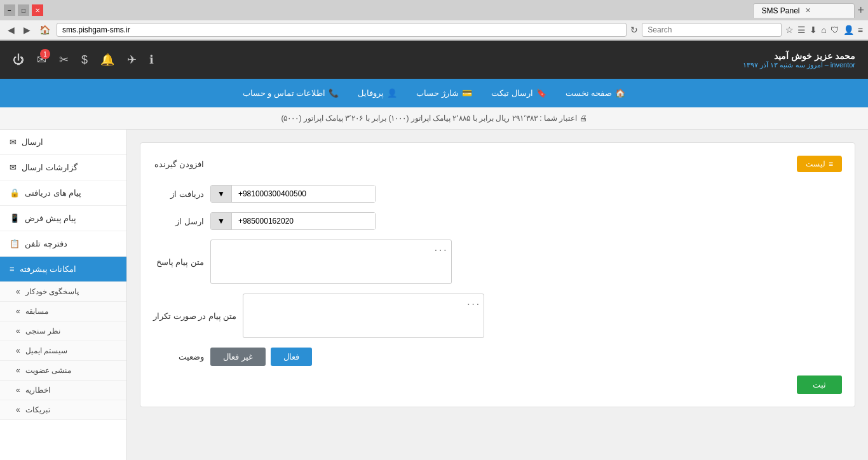  I want to click on nav-item-profile: 👤 پروفایل, so click(377, 93).